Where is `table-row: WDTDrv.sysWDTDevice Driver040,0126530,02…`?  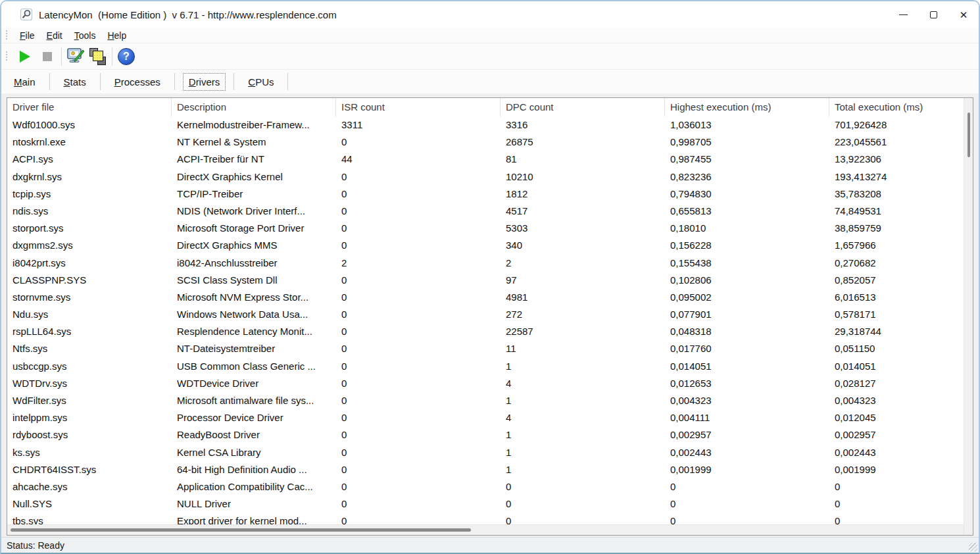 table-row: WDTDrv.sysWDTDevice Driver040,0126530,02… is located at coordinates (490, 384).